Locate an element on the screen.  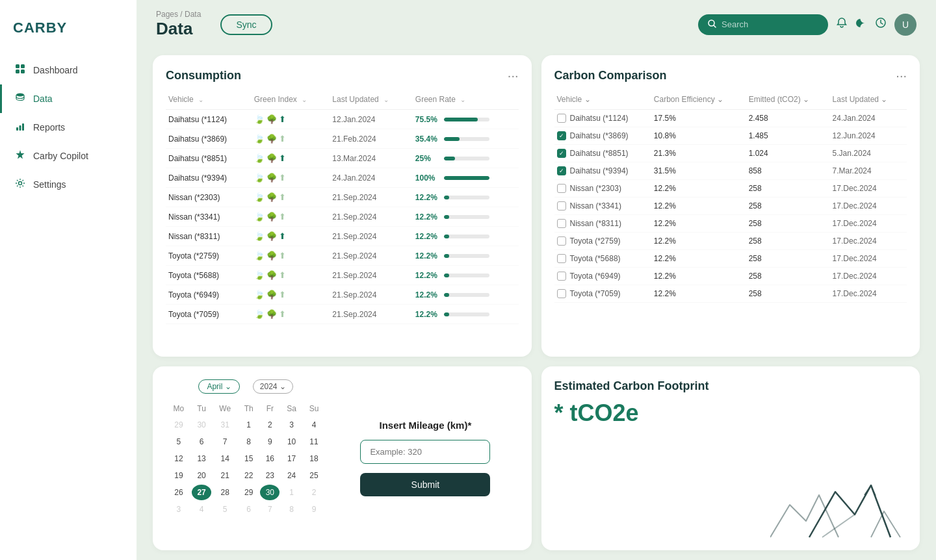
table-row: Nissan (*3341) 🍃🌳⬆ 21.Sep.2024 12.2% is located at coordinates (342, 217).